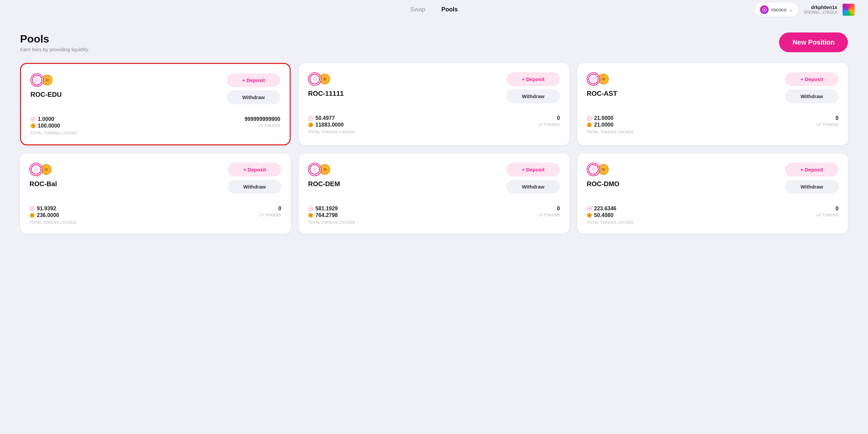 Image resolution: width=868 pixels, height=434 pixels. Describe the element at coordinates (610, 215) in the screenshot. I see `token2-stat-row: ≋ 50.4080` at that location.